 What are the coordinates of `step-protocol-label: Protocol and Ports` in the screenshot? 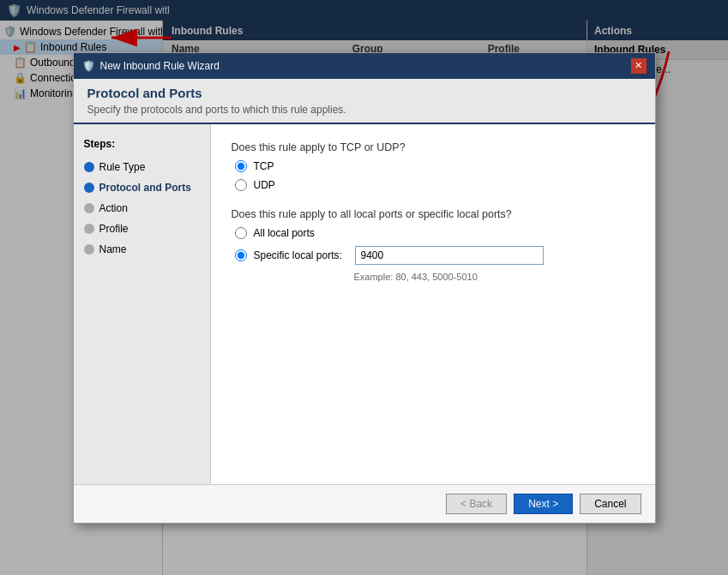 It's located at (146, 188).